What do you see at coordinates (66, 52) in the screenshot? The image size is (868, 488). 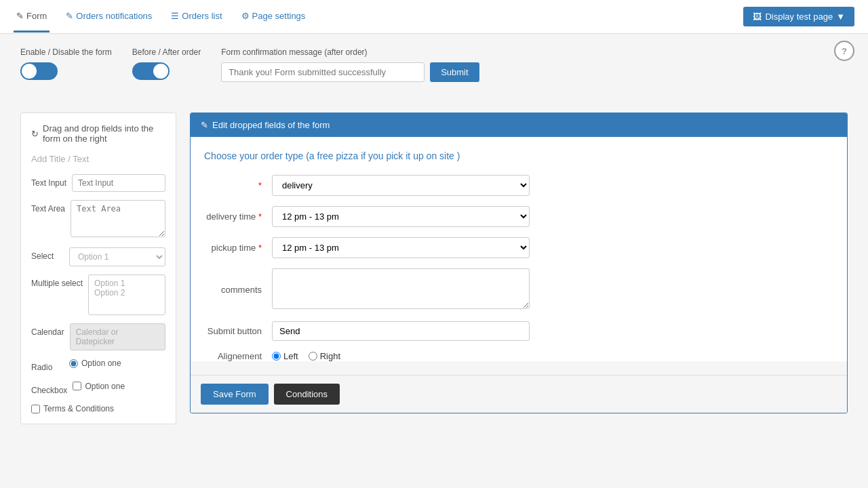 I see `enable-disable-label: Enable / Disable the form` at bounding box center [66, 52].